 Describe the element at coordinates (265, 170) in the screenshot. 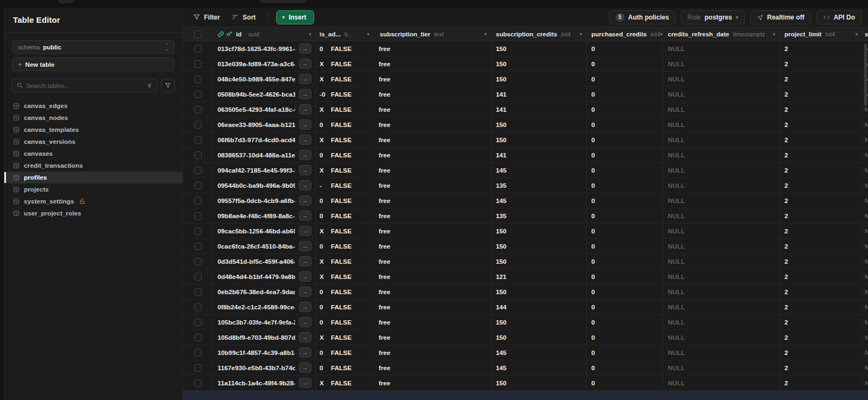

I see `cell-id: 094caf42-7185-4e45-99f3-14abee... →` at that location.